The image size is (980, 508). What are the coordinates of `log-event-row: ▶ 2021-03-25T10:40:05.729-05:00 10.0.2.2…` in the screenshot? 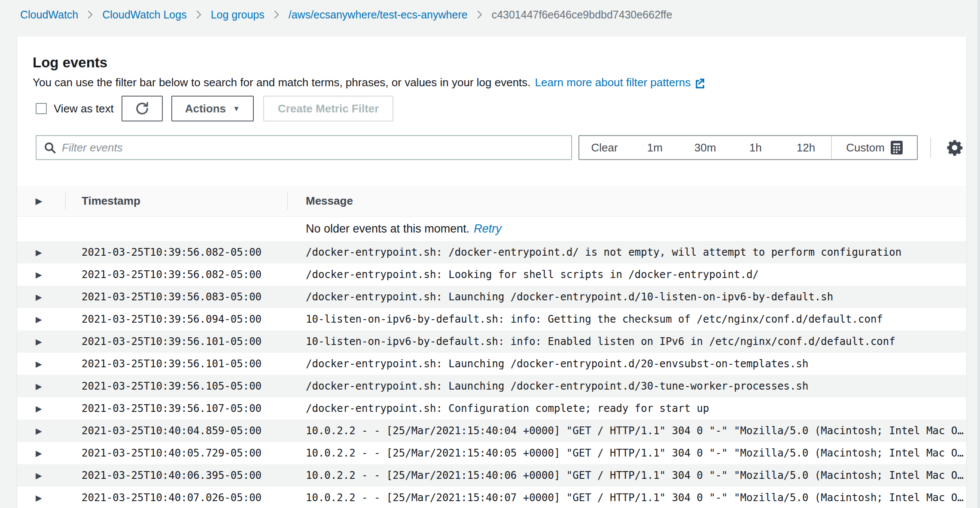 It's located at (492, 453).